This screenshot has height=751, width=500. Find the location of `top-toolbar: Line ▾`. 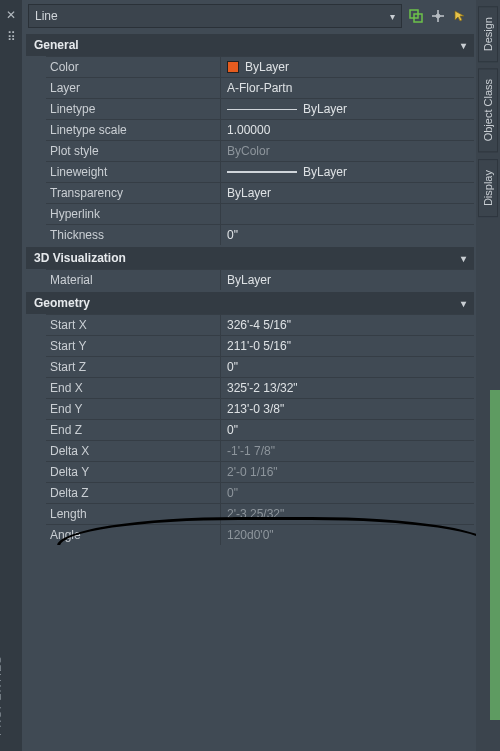

top-toolbar: Line ▾ is located at coordinates (249, 16).